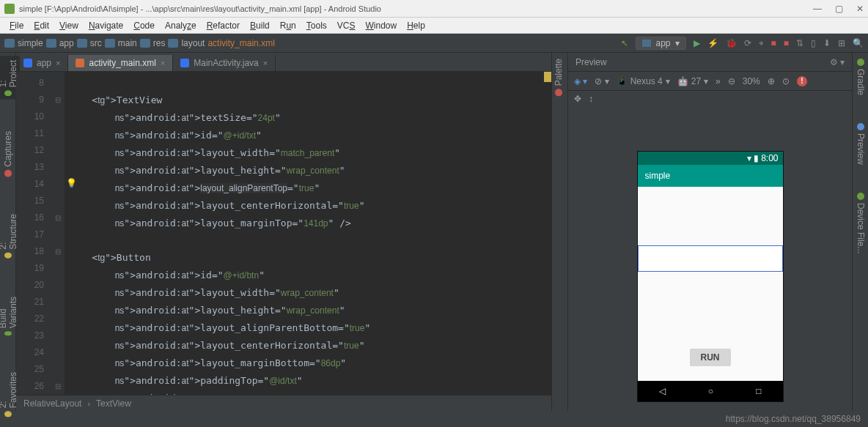 The image size is (868, 427). What do you see at coordinates (860, 9) in the screenshot?
I see `close-button: ✕` at bounding box center [860, 9].